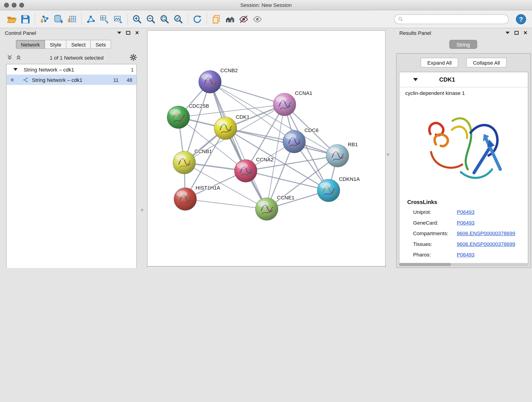 This screenshot has height=402, width=532. I want to click on search-input, so click(455, 19).